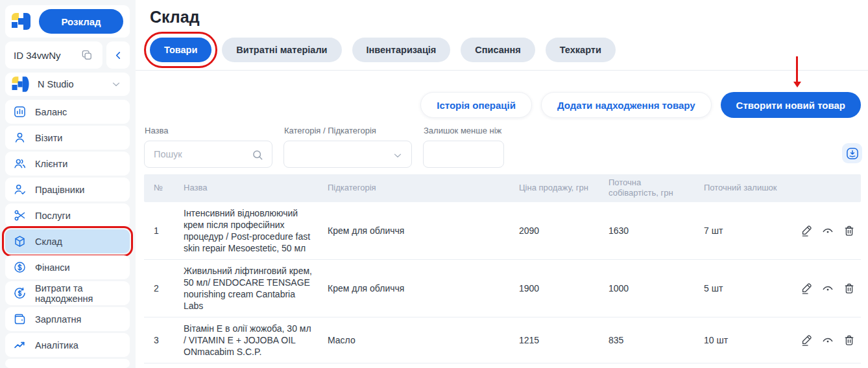 This screenshot has height=368, width=868. I want to click on studio-avatar, so click(21, 84).